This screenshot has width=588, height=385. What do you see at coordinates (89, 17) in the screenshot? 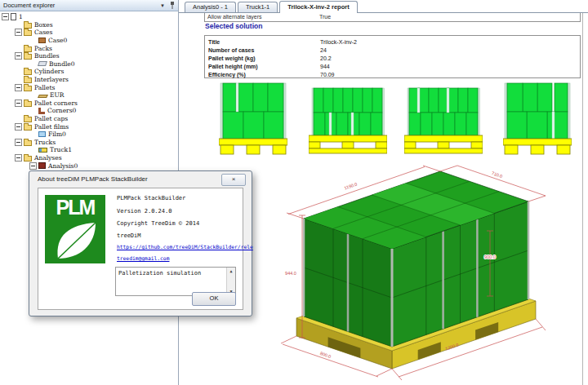
I see `tree-item-1: 1` at bounding box center [89, 17].